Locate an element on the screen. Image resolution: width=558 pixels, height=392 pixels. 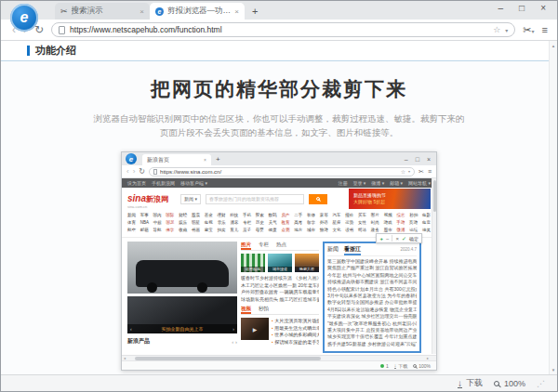
middle-tabs: 图片专栏热点 is located at coordinates (280, 246).